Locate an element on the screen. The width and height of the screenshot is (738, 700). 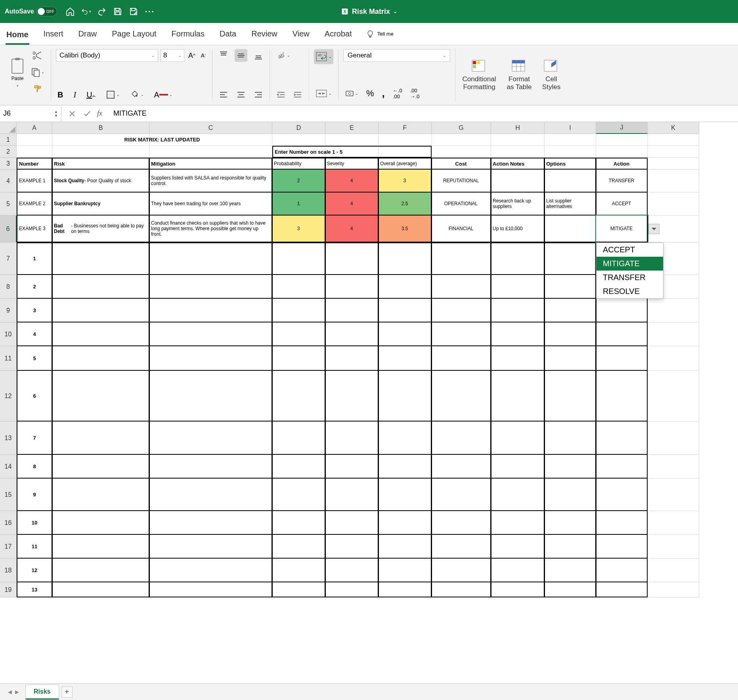
tab-insert: Insert is located at coordinates (54, 34).